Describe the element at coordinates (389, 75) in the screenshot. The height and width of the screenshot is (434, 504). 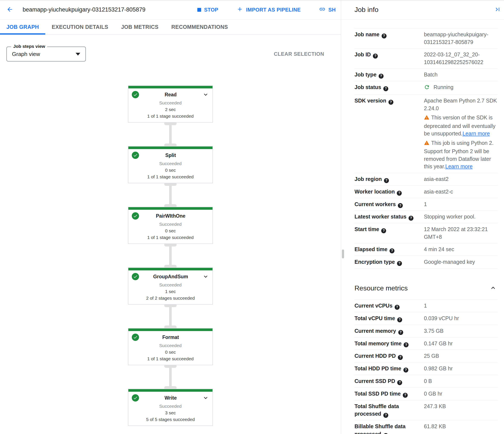
I see `info-row-label: Job type?` at that location.